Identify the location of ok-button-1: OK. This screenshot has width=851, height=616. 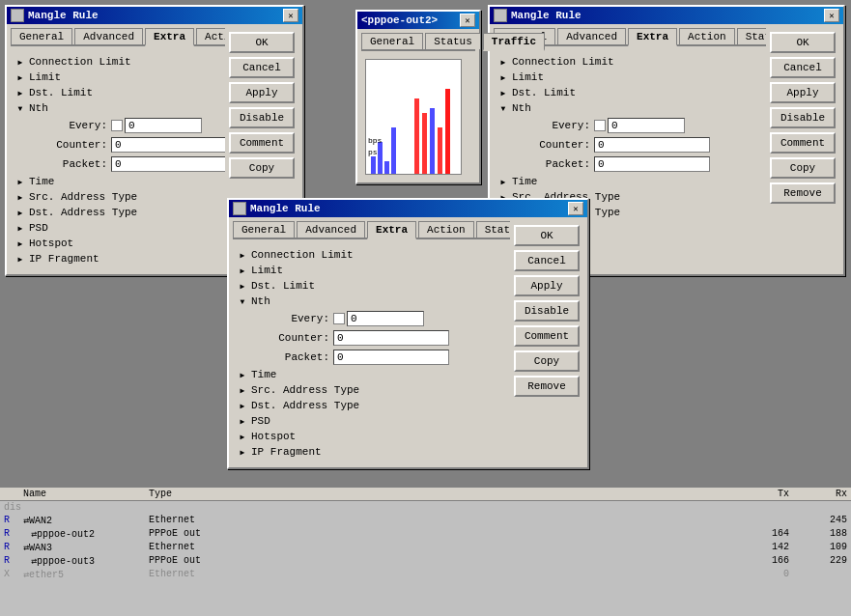
(262, 42).